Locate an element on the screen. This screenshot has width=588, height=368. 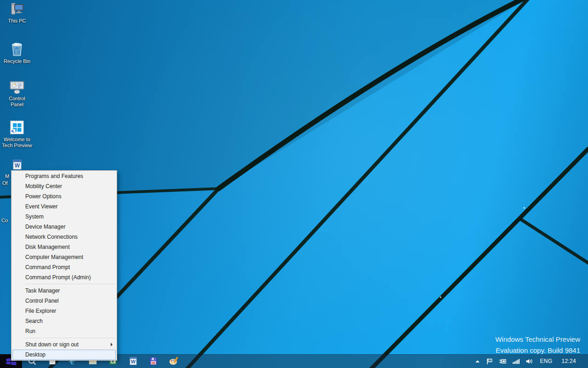
power-status-button is located at coordinates (503, 361).